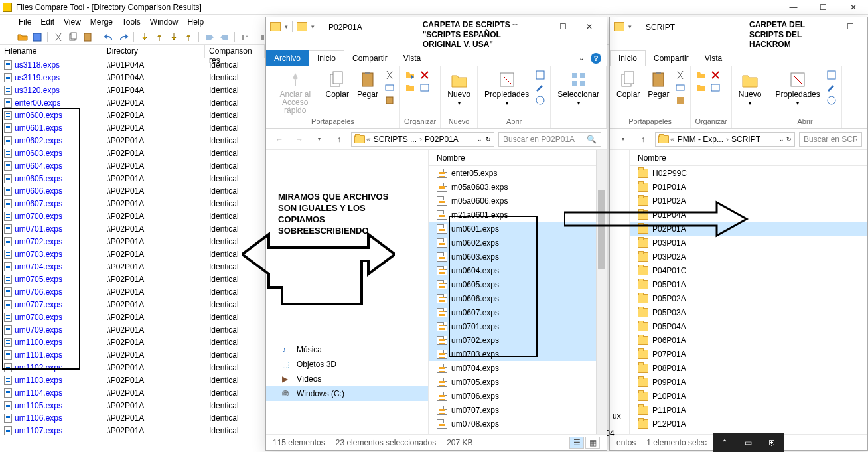 Image resolution: width=868 pixels, height=452 pixels. What do you see at coordinates (326, 58) in the screenshot?
I see `tab-home: Inicio` at bounding box center [326, 58].